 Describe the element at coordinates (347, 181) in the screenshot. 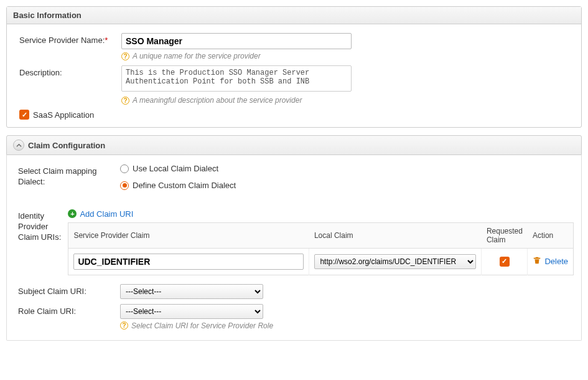

I see `dialect-radio-group: Use Local Claim Dialect Define Custom Cl…` at that location.